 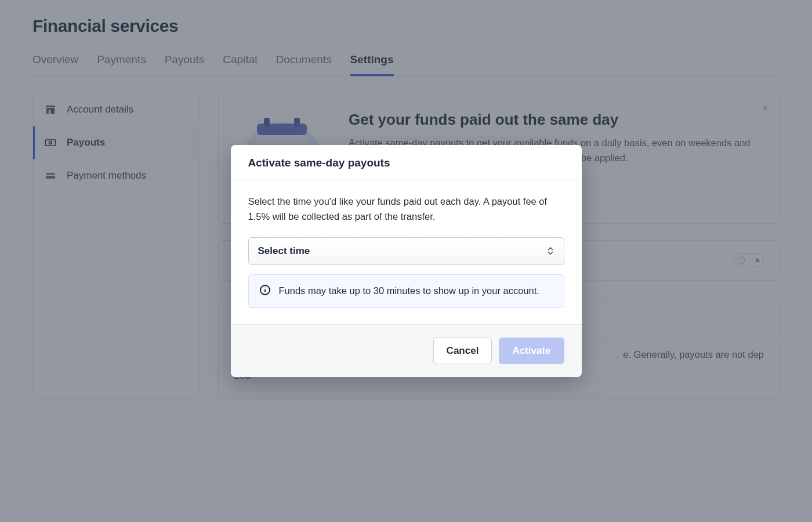 I want to click on time-select: Select time, so click(x=406, y=251).